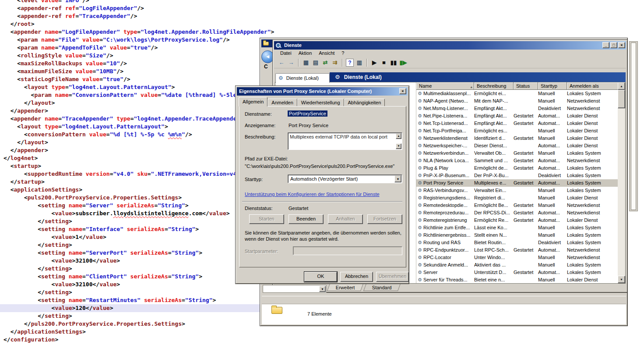 This screenshot has width=644, height=345. Describe the element at coordinates (517, 280) in the screenshot. I see `service-row: ⚙Server für Threads...Bietet eine n...Ma…` at that location.